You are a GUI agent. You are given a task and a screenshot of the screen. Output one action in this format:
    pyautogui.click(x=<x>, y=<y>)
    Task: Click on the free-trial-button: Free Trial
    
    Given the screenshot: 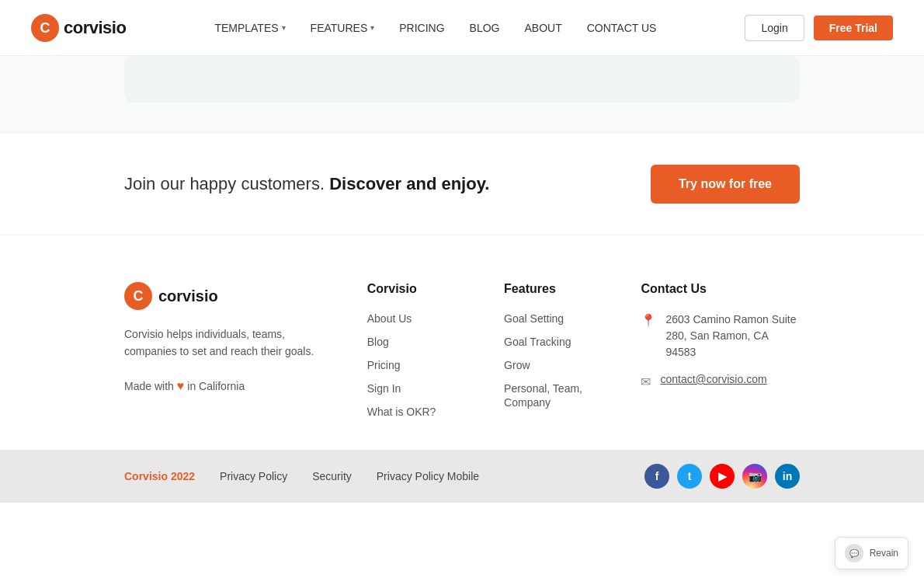 What is the action you would take?
    pyautogui.click(x=853, y=28)
    